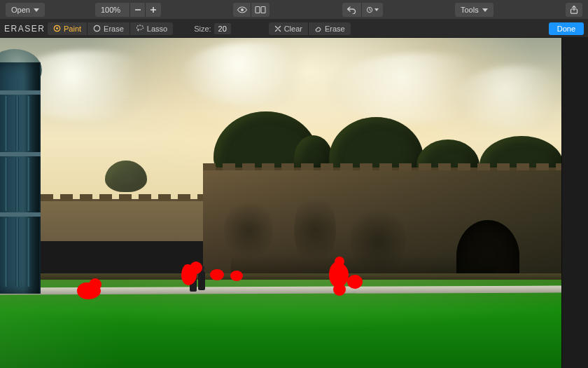  Describe the element at coordinates (109, 29) in the screenshot. I see `mode-erase-button: Erase` at that location.